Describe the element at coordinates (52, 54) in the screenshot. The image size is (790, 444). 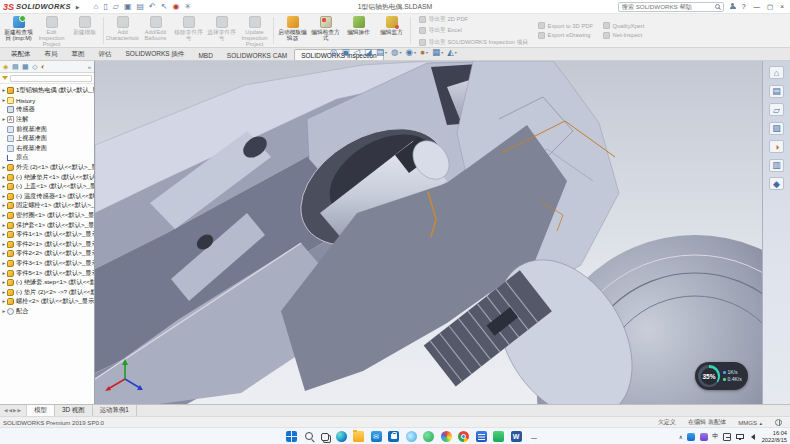
I see `tab-layout: 布局` at that location.